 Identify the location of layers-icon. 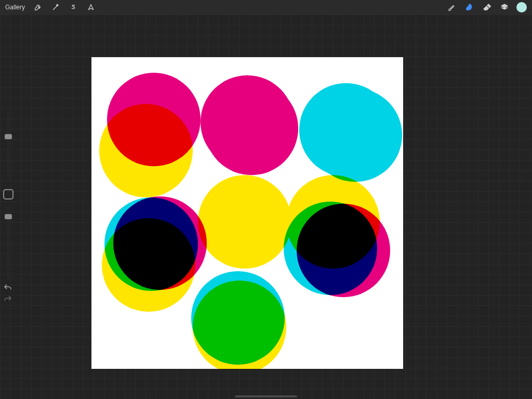
(504, 7).